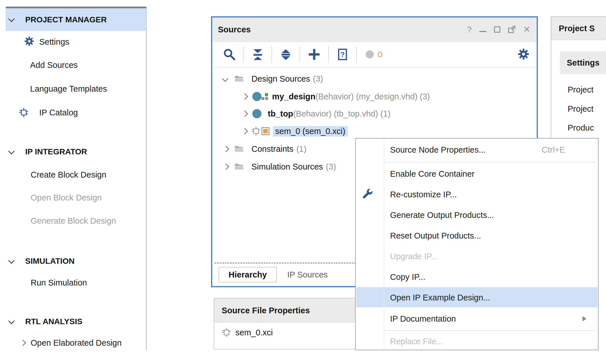 The image size is (606, 364). I want to click on submenu-arrow-icon, so click(585, 319).